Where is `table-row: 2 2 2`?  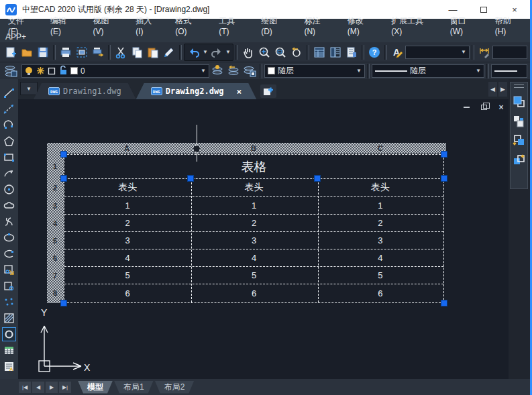
table-row: 2 2 2 is located at coordinates (254, 223).